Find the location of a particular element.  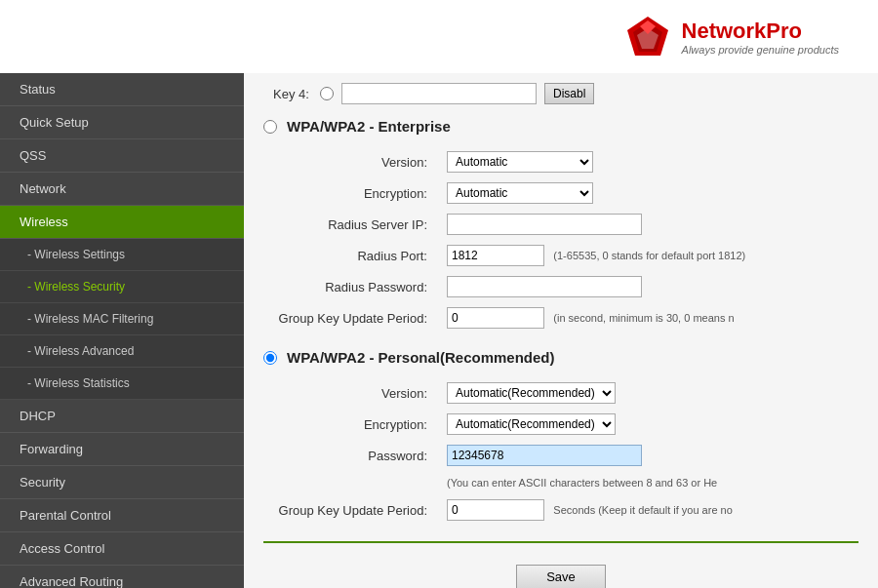

sidebar-item-wireless-settings: - Wireless Settings is located at coordinates (122, 255).